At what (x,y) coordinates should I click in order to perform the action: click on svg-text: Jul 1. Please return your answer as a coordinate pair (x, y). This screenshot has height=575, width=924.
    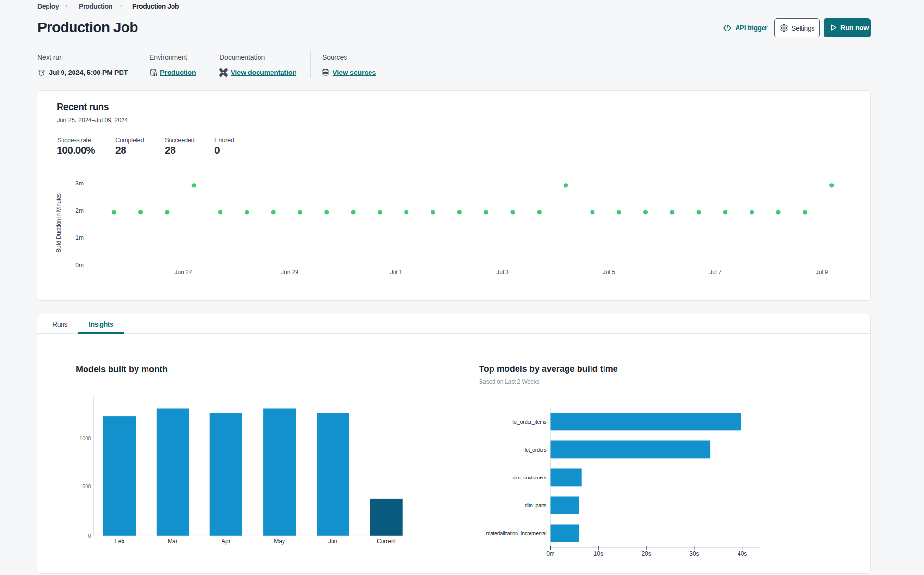
    Looking at the image, I should click on (396, 272).